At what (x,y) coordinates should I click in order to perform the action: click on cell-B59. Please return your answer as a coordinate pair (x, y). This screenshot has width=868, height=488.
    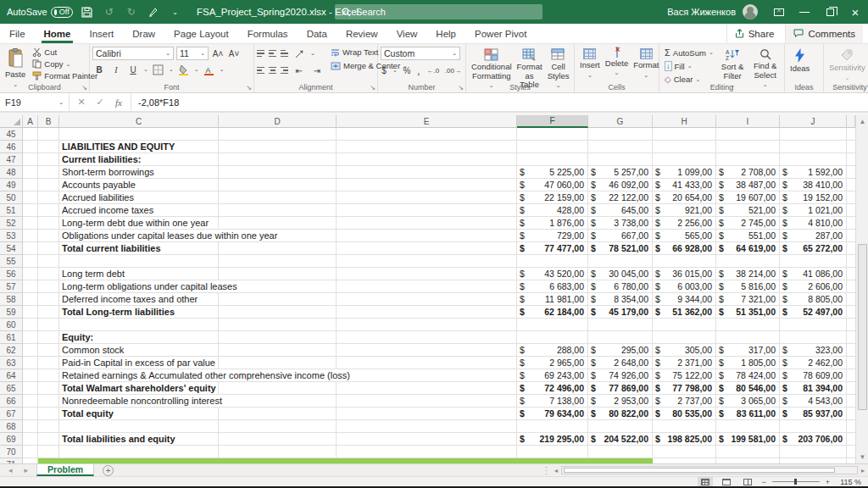
    Looking at the image, I should click on (49, 312).